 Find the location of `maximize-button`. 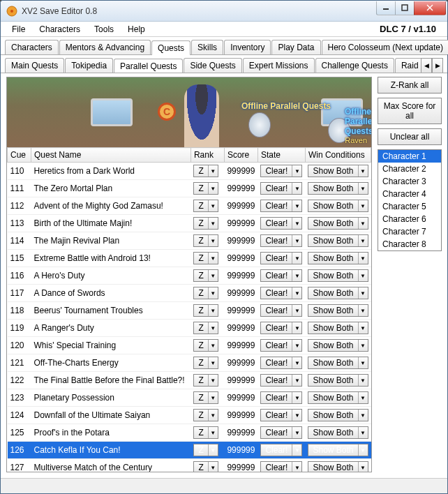

maximize-button is located at coordinates (405, 8).